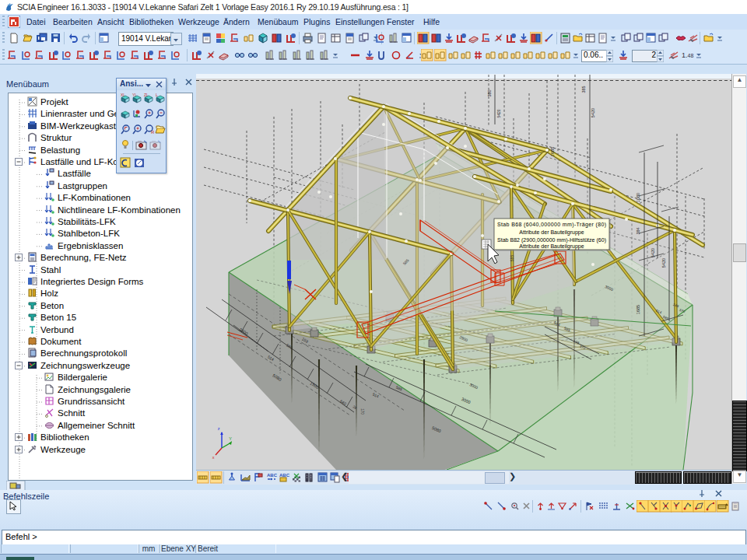 This screenshot has height=560, width=747. Describe the element at coordinates (213, 457) in the screenshot. I see `svg-text: x` at that location.